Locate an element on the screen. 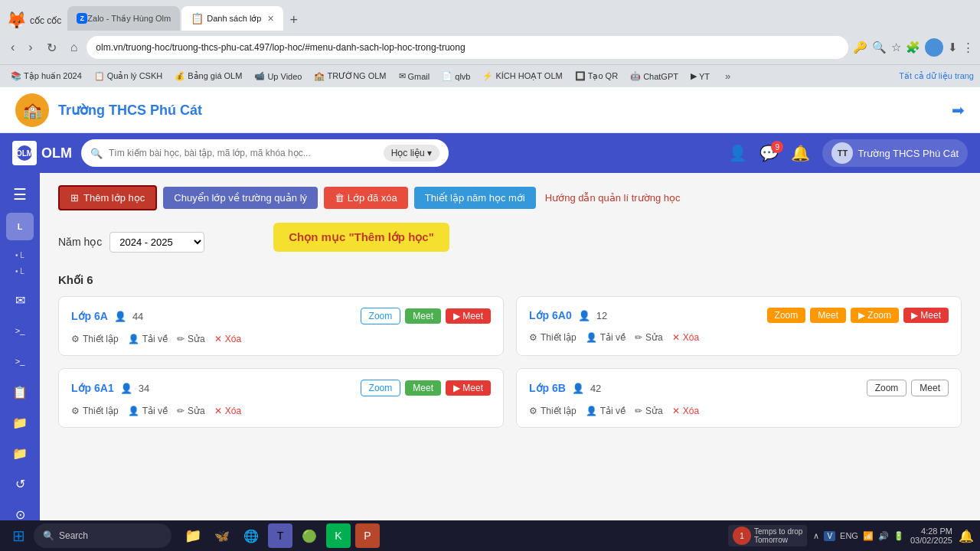 The width and height of the screenshot is (980, 551). guide-link: Hướng dẫn quản lí trường học is located at coordinates (612, 197).